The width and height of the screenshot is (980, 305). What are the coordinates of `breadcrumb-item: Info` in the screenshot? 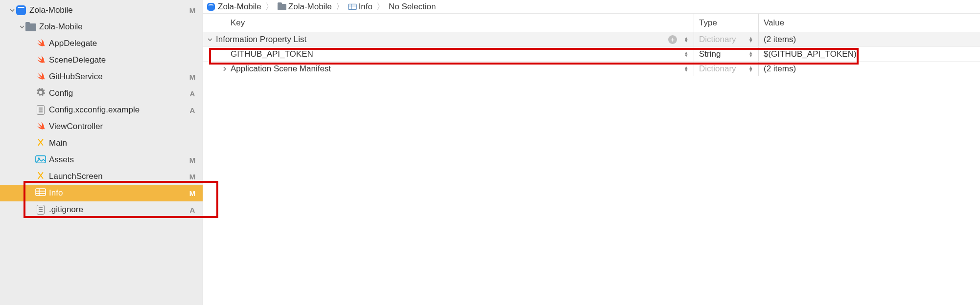 It's located at (366, 7).